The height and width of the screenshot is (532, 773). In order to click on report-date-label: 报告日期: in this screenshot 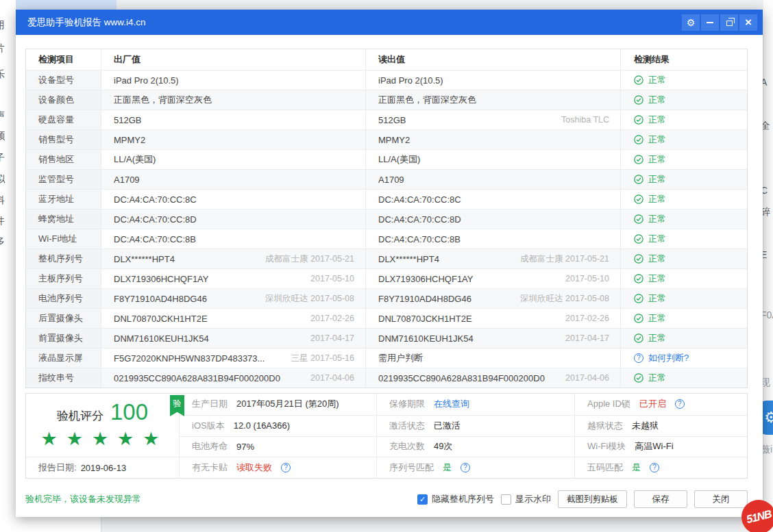, I will do `click(58, 468)`.